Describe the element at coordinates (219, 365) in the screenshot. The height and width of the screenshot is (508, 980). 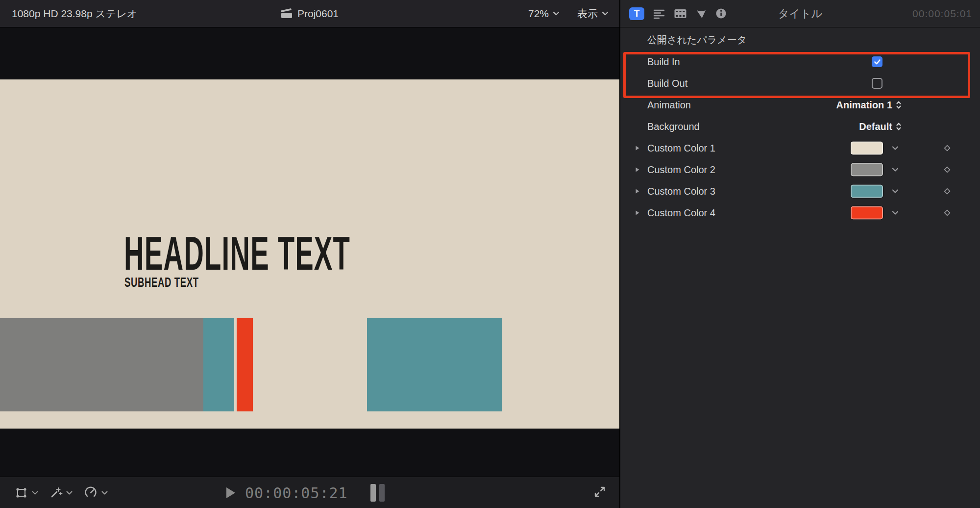
I see `teal-stripe-graphic` at that location.